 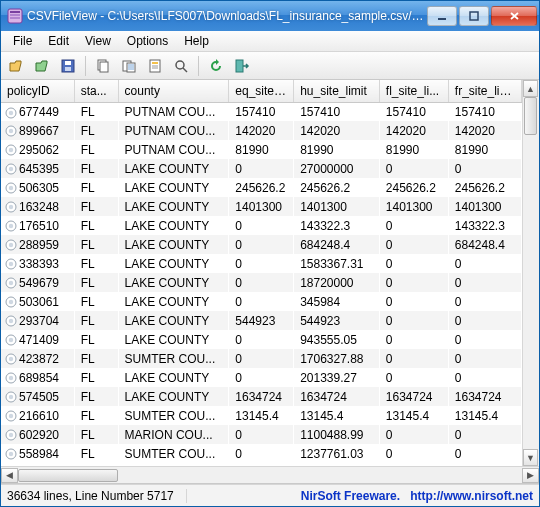 What do you see at coordinates (174, 150) in the screenshot?
I see `cell-county: PUTNAM COU...` at bounding box center [174, 150].